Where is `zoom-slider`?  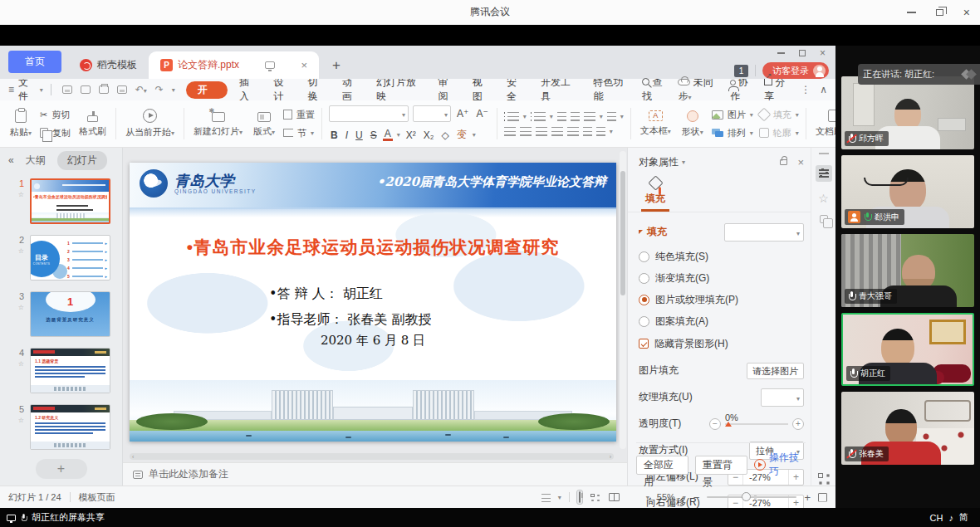 zoom-slider is located at coordinates (752, 497).